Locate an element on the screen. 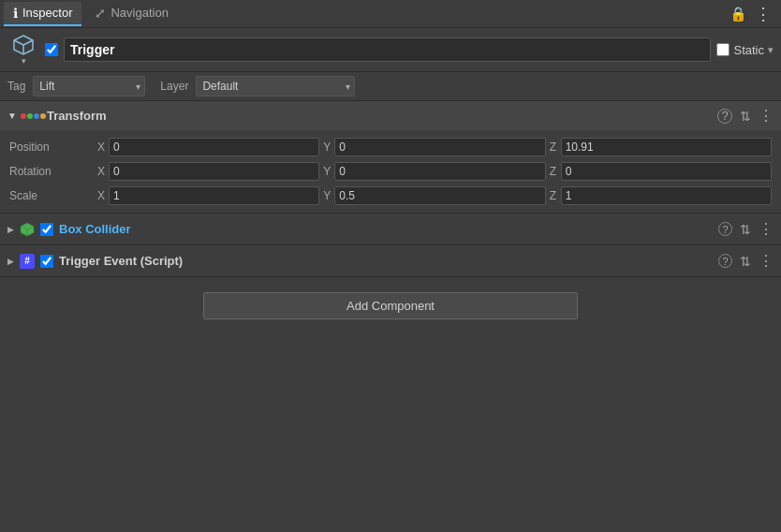 The image size is (781, 532). rotation-y-input is located at coordinates (440, 171).